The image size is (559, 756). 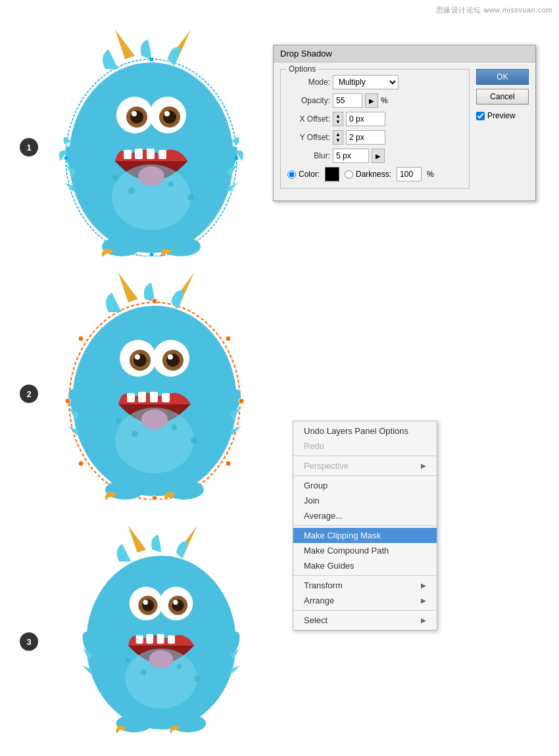 I want to click on mode-row: Mode: Multiply Normal Screen, so click(x=375, y=82).